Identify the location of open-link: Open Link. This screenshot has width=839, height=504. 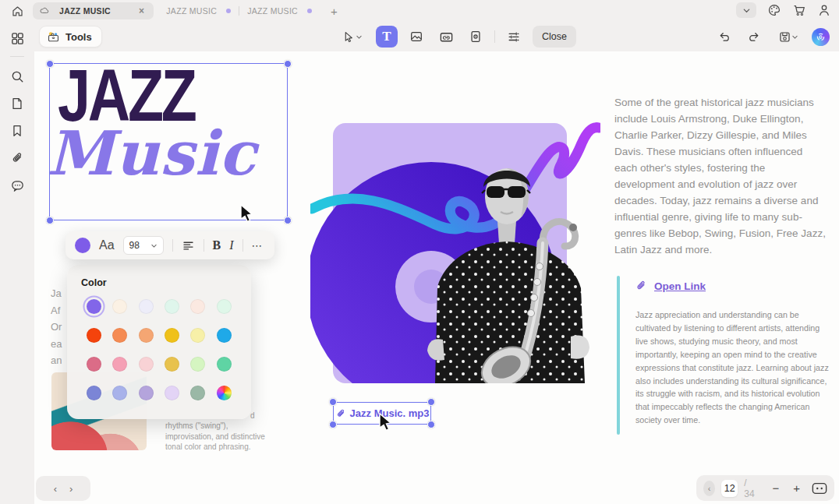
(671, 286).